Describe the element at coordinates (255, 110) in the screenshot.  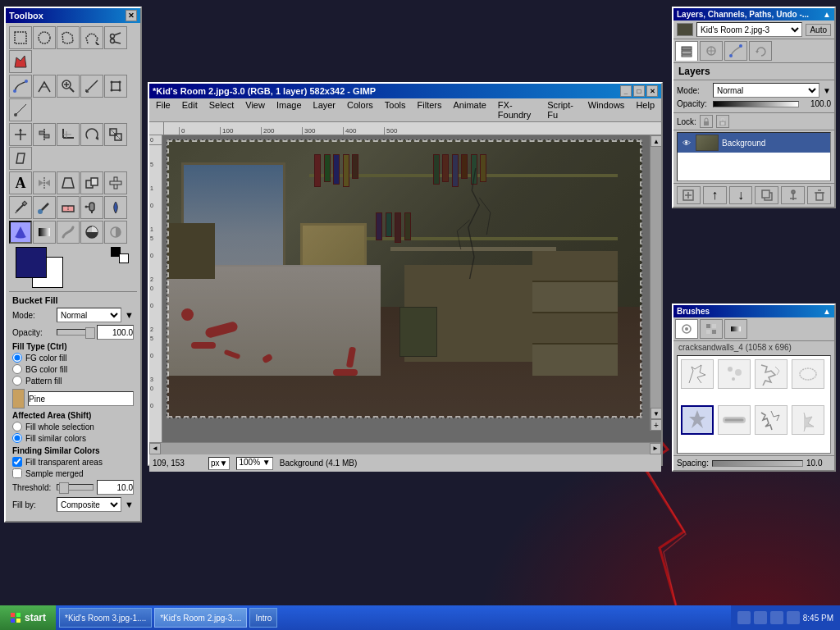
I see `menu-view: View` at that location.